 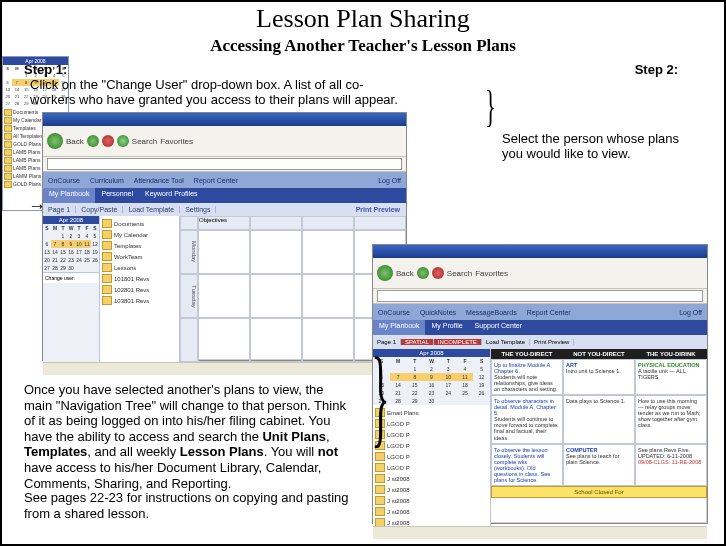 I want to click on lesson-cell: COMPUTERSee plans to teach for plain Sci…, so click(x=599, y=465).